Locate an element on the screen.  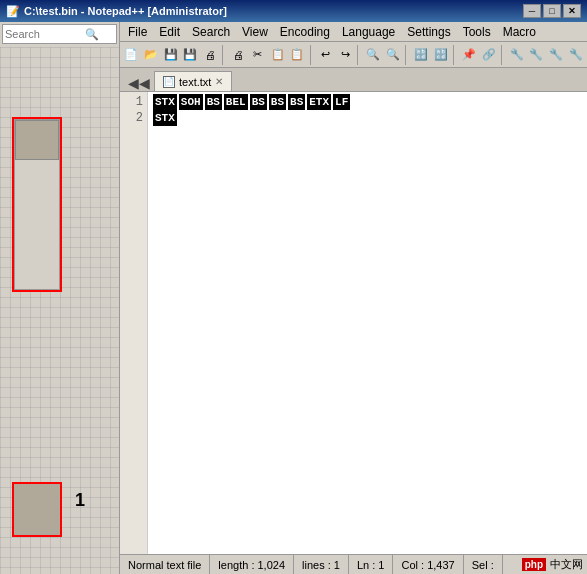
status-lines: lines : 1 is located at coordinates (322, 564).